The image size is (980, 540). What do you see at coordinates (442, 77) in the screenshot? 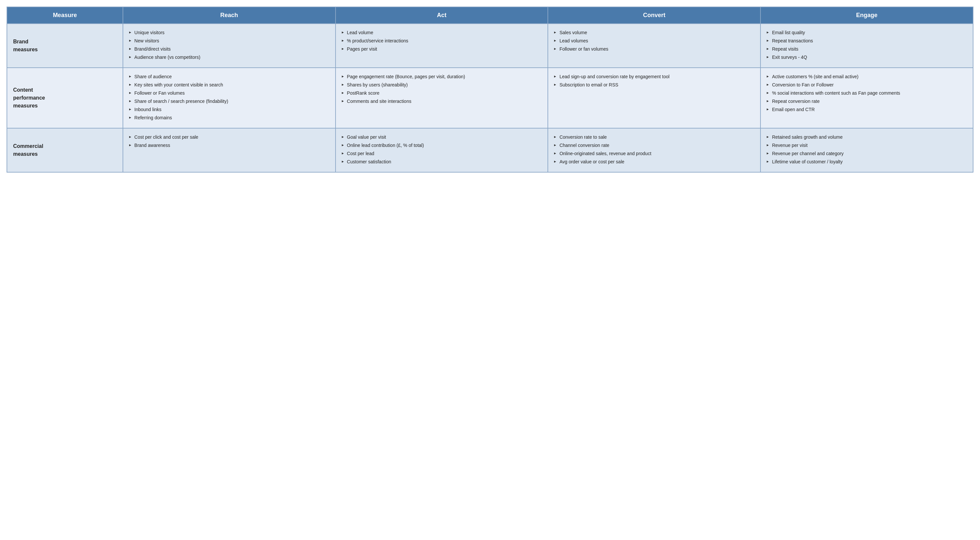
I see `list-item: Page engagement rate (Bounce, pages per …` at bounding box center [442, 77].